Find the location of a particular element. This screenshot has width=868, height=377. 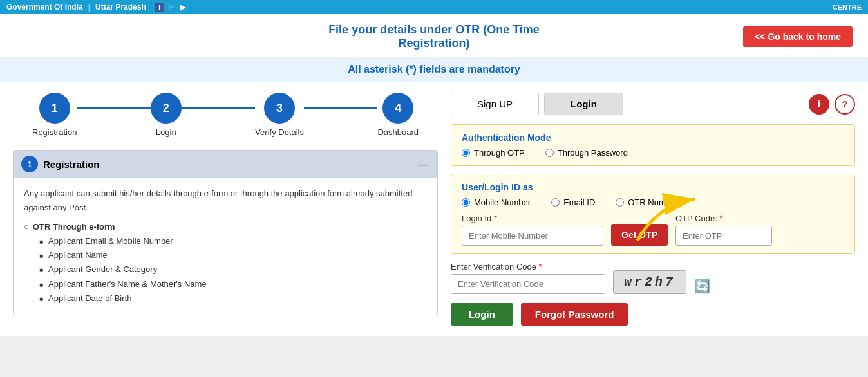

verification-input is located at coordinates (528, 284).